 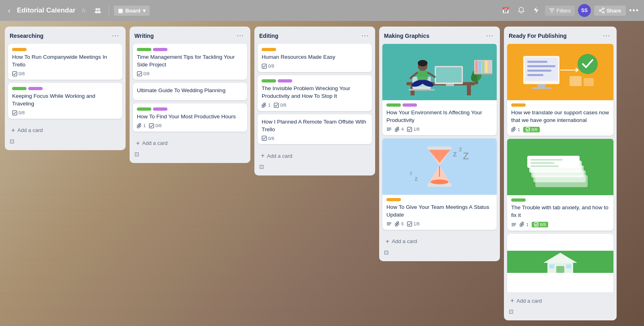 I want to click on svg-text: z, so click(x=416, y=179).